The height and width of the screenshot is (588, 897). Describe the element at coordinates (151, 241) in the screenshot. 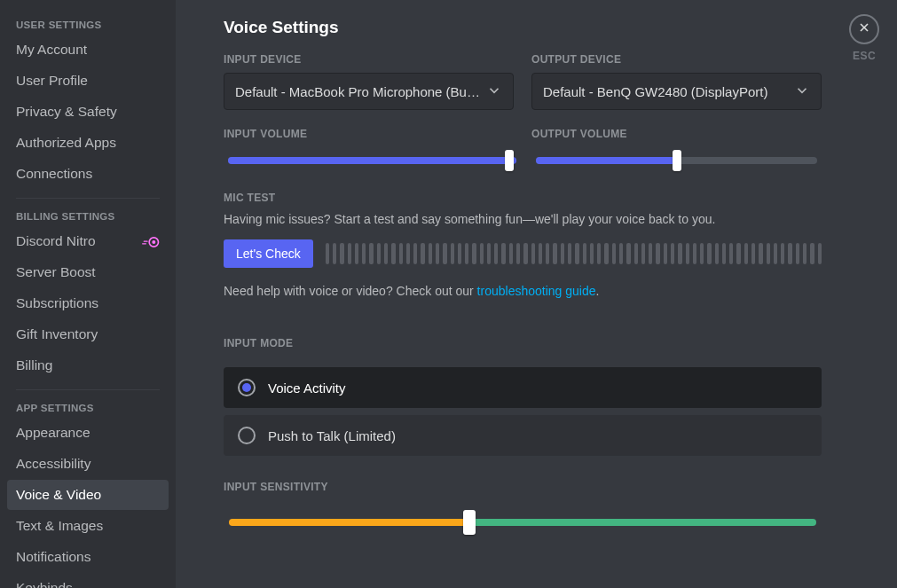

I see `nitro-icon` at that location.